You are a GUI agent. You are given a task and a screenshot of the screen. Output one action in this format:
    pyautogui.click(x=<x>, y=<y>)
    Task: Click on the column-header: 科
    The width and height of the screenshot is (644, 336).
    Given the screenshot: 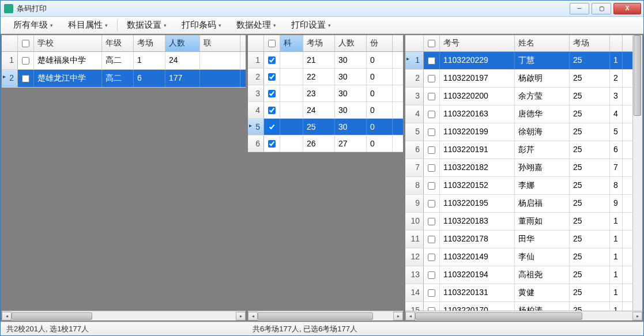 What is the action you would take?
    pyautogui.click(x=292, y=43)
    